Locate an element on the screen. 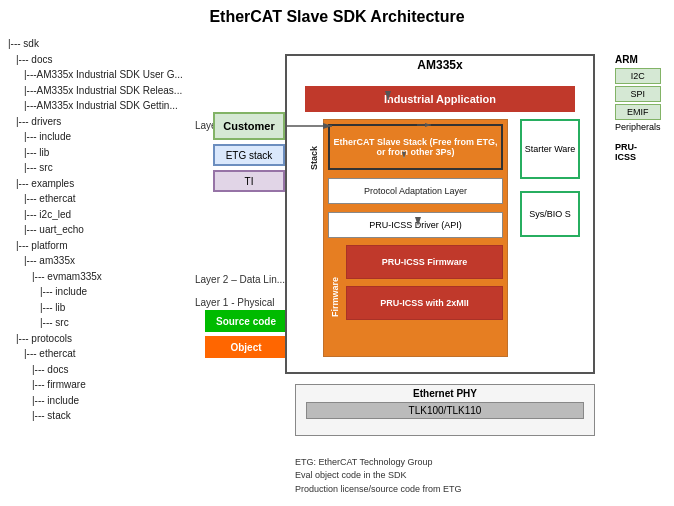 This screenshot has height=506, width=674. tree-item: |--- examples is located at coordinates (102, 184).